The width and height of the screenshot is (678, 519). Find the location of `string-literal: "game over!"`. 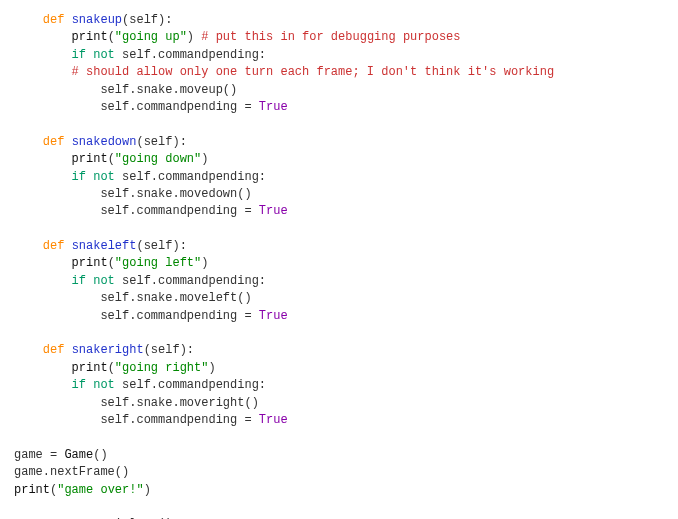

string-literal: "game over!" is located at coordinates (100, 490).